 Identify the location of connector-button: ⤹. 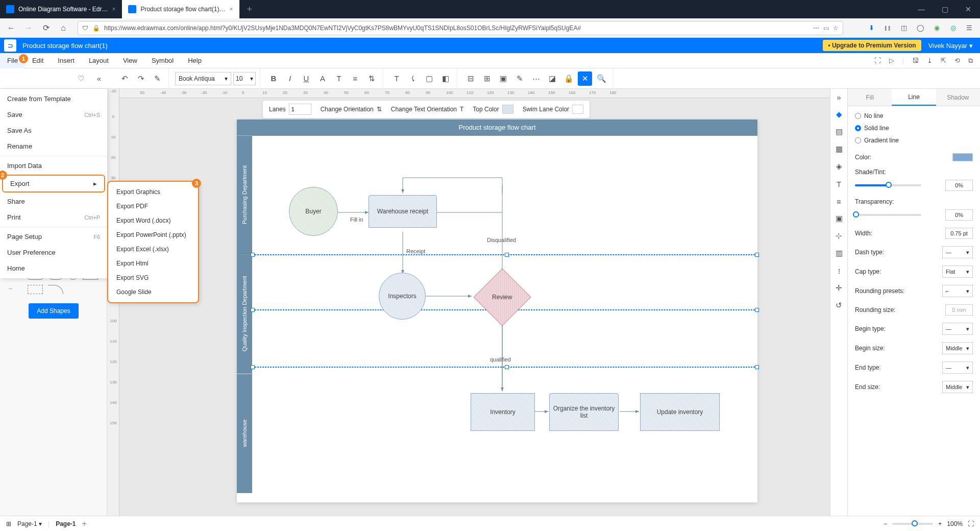
(413, 79).